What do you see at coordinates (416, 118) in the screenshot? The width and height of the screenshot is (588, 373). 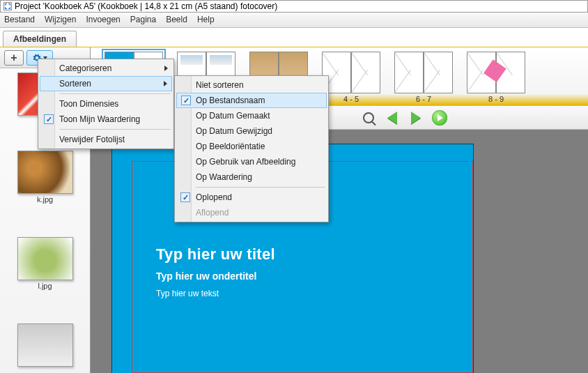 I see `arrow-right-icon` at bounding box center [416, 118].